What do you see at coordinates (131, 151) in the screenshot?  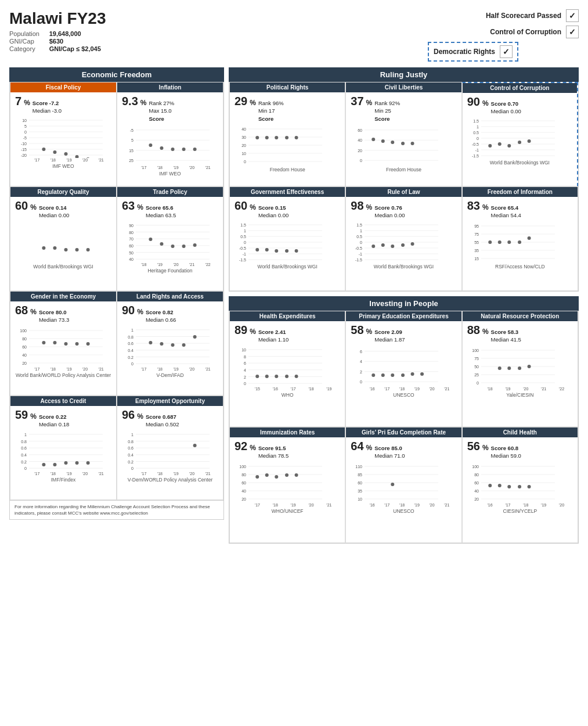 I see `svg-text: 15` at bounding box center [131, 151].